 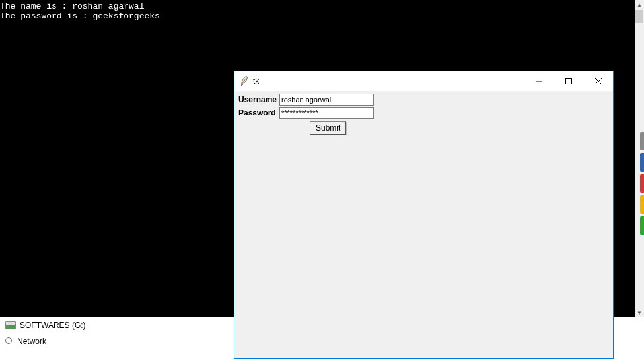 What do you see at coordinates (424, 113) in the screenshot?
I see `password-row: Password` at bounding box center [424, 113].